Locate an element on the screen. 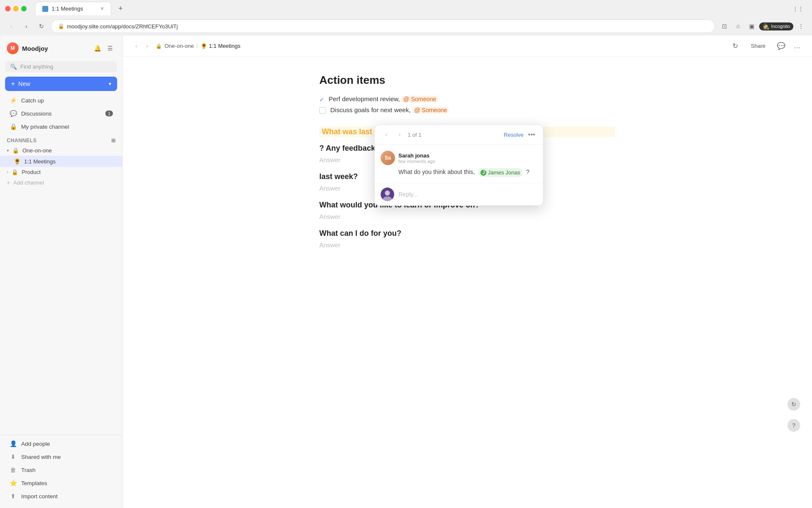 This screenshot has height=508, width=812. search-bar: 🔍 Find anything is located at coordinates (61, 67).